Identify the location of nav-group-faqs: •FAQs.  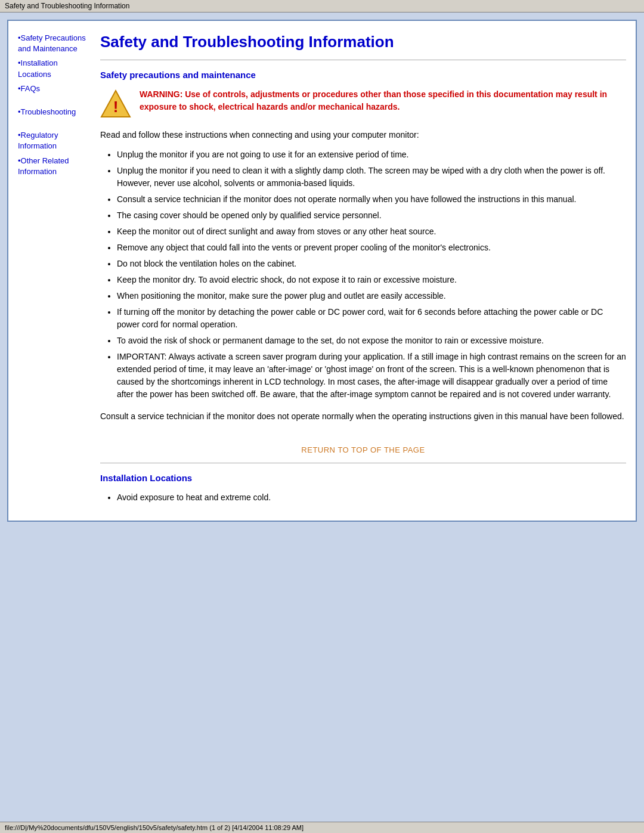
(54, 89).